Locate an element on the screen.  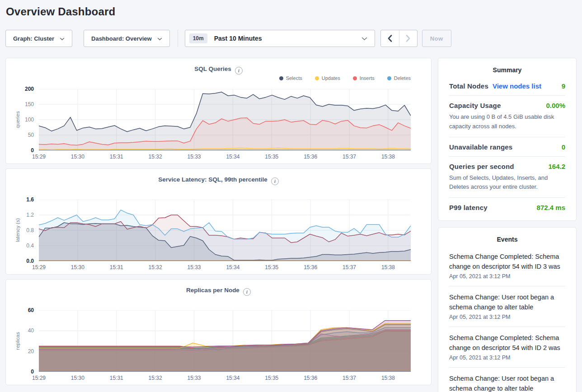
p99-latency-label: P99 latency is located at coordinates (468, 208).